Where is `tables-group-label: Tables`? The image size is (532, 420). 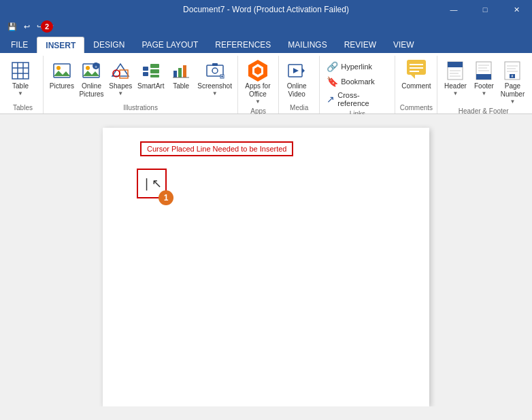 tables-group-label: Tables is located at coordinates (23, 108).